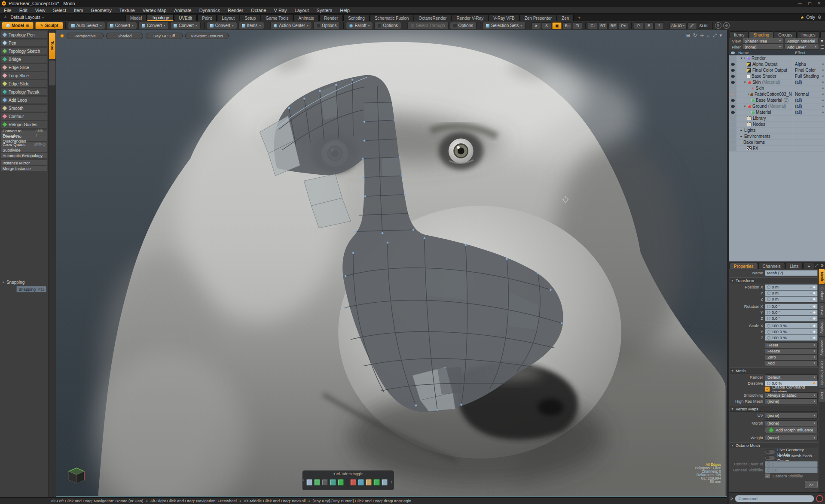 This screenshot has width=825, height=504. I want to click on gear-icon: ⚙, so click(819, 17).